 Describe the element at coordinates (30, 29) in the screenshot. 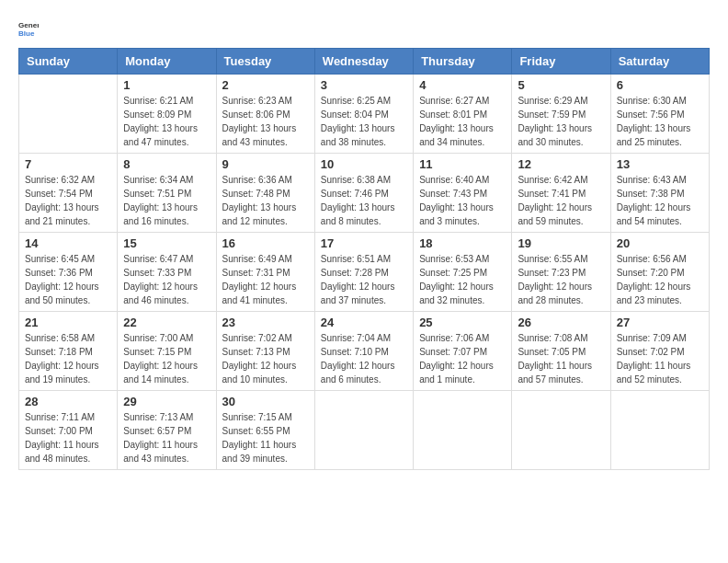

I see `logo: General Blue` at that location.